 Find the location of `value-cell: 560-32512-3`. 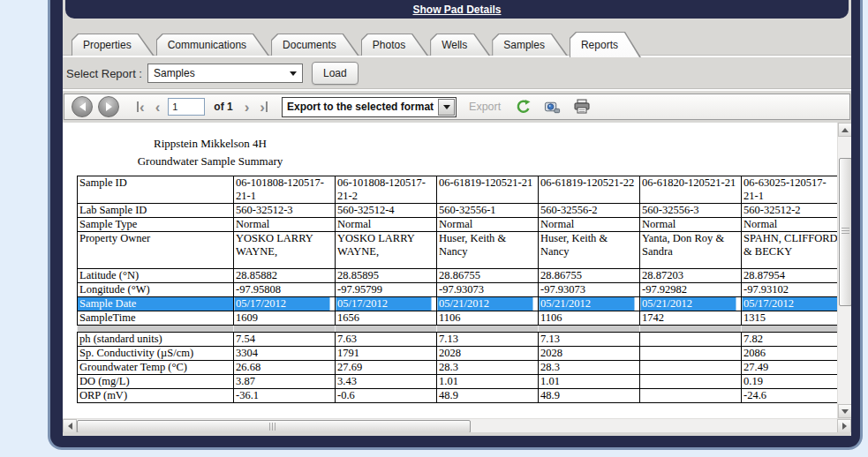

value-cell: 560-32512-3 is located at coordinates (284, 211).